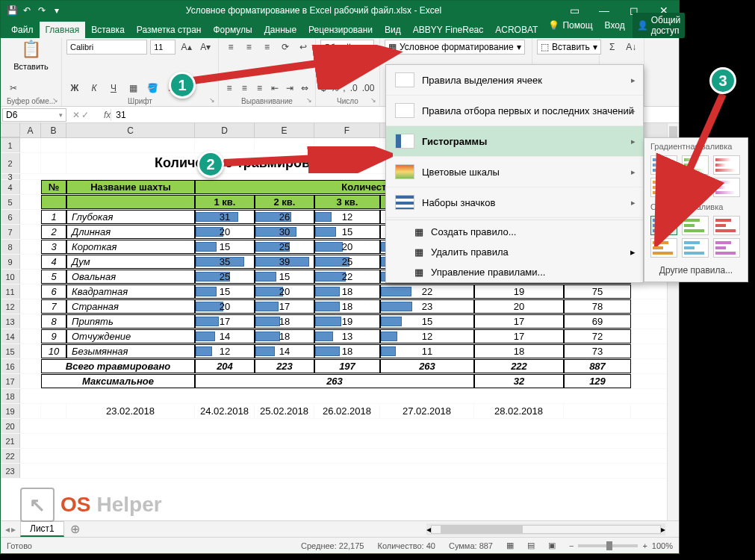 The width and height of the screenshot is (755, 560). What do you see at coordinates (76, 115) in the screenshot?
I see `fx-cancel-icon: ✕` at bounding box center [76, 115].